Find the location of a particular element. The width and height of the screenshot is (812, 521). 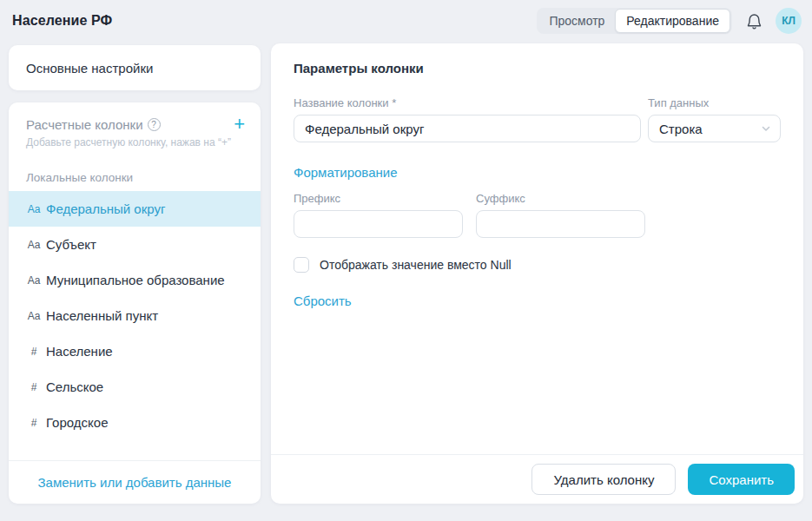

main-settings-label: Основные настройки is located at coordinates (89, 68).